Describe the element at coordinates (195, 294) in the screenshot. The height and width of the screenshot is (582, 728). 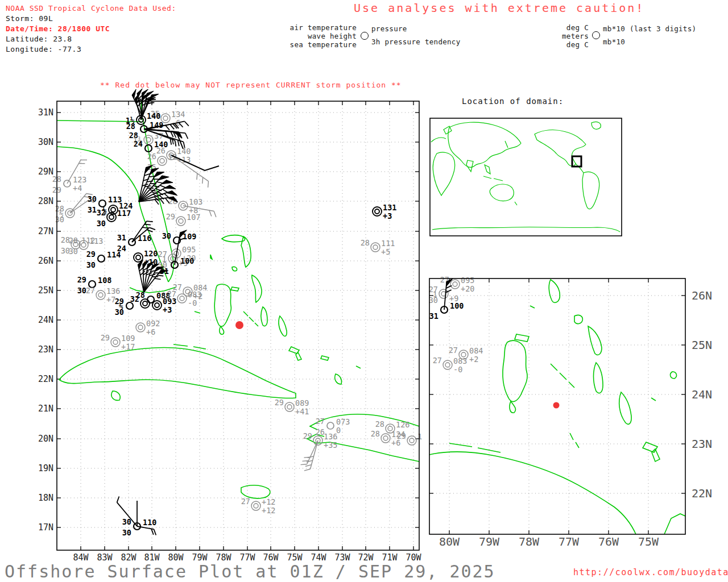
I see `station-pressure: 083` at that location.